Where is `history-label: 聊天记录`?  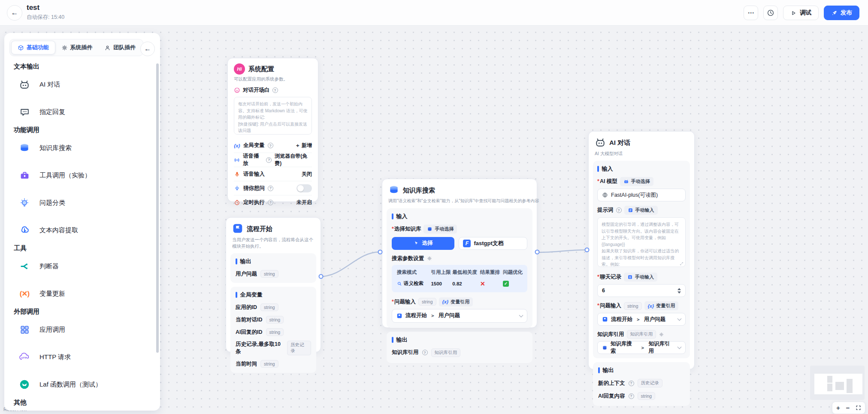 history-label: 聊天记录 is located at coordinates (609, 277).